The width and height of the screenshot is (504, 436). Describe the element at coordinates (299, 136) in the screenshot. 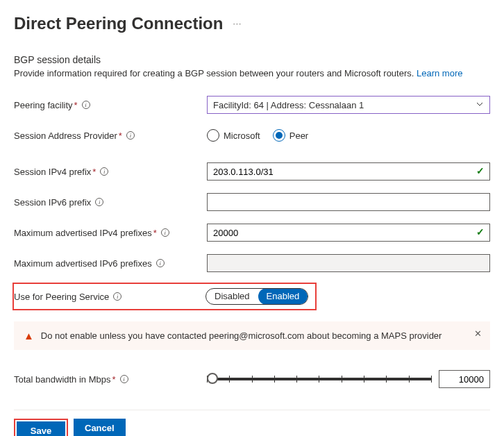

I see `radio-peer-label: Peer` at that location.